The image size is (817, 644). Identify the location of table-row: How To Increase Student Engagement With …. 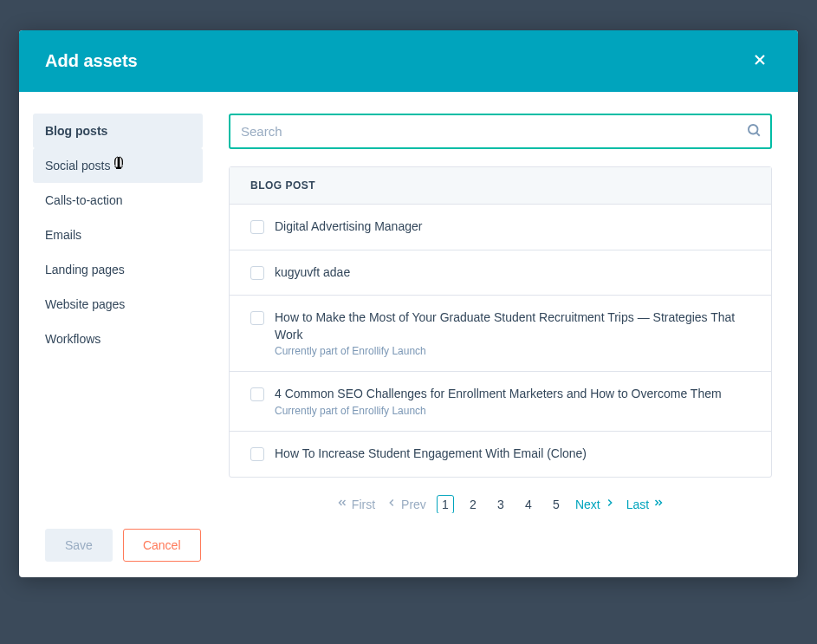
(501, 454).